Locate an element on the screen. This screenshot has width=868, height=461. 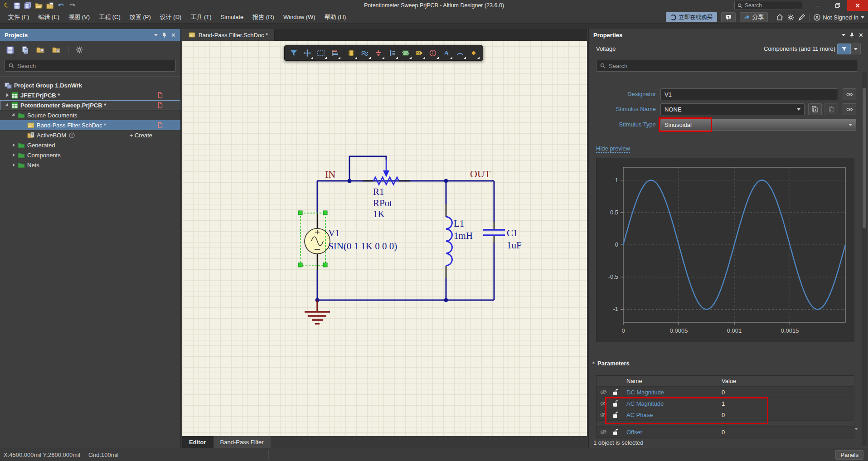
l1-designator-label: L1 is located at coordinates (459, 223).